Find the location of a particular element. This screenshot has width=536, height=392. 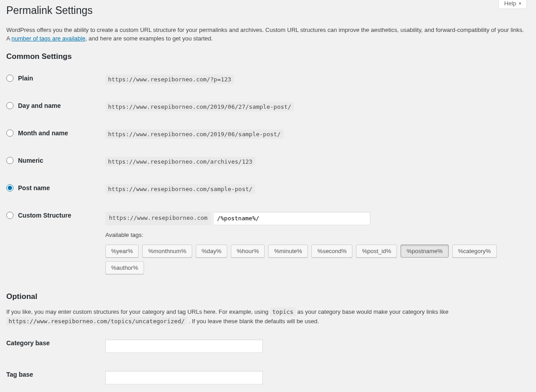

option-plain-label: Plain is located at coordinates (25, 78).